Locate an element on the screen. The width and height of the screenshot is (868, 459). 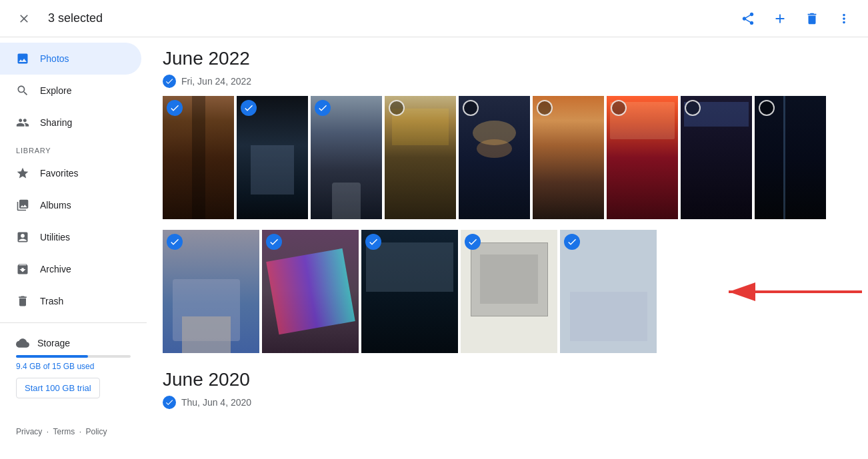
footer-links: Privacy · Terms · Policy is located at coordinates (73, 431).